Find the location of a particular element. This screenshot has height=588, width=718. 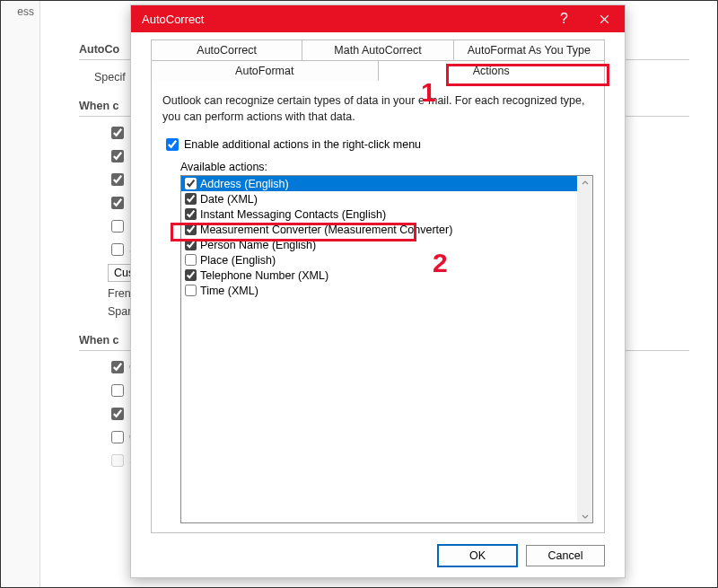

tab-math-autocorrect: Math AutoCorrect is located at coordinates (378, 50).